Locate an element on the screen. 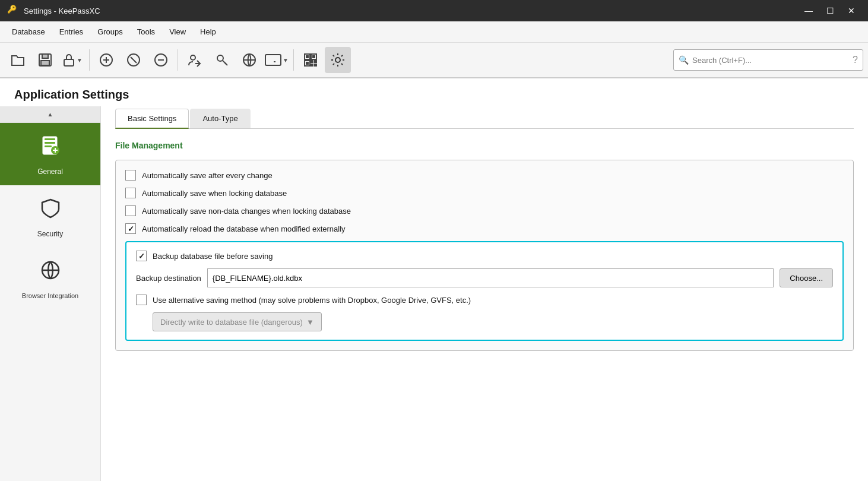  tab-auto-type: Auto-Type is located at coordinates (220, 119).